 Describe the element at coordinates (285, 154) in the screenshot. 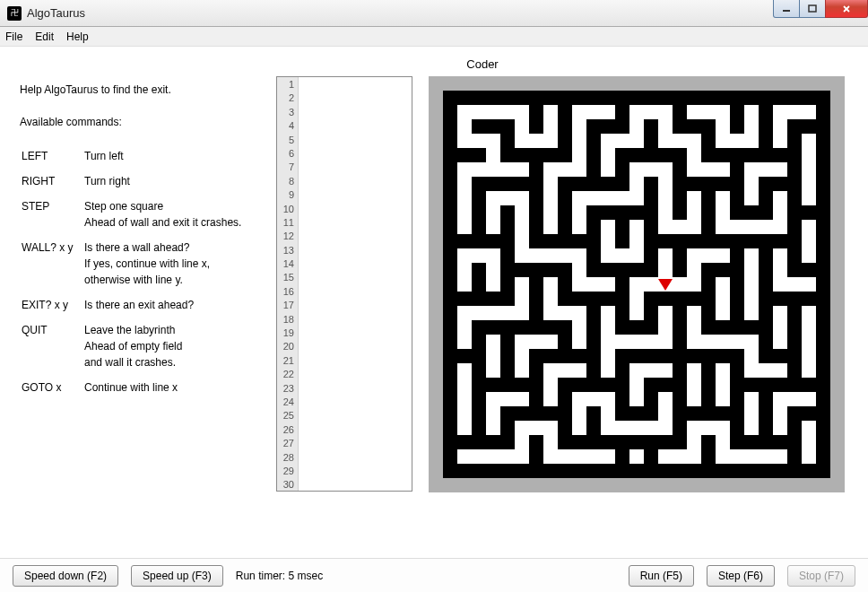

I see `line-number: 6` at that location.